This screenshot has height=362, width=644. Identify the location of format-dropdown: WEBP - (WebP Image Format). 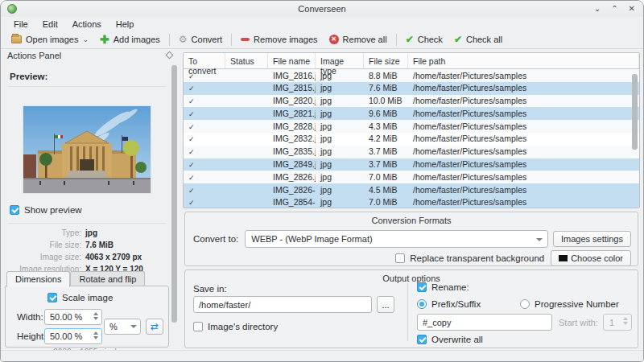
(396, 239).